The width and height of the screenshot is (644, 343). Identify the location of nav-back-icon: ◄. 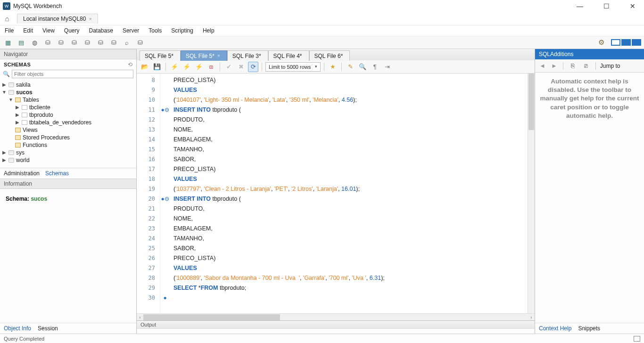
(542, 66).